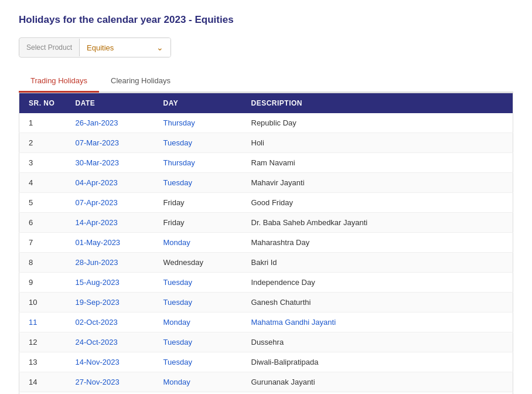 This screenshot has width=532, height=394. I want to click on table-row: 3 30-Mar-2023 Thursday Ram Navami, so click(266, 163).